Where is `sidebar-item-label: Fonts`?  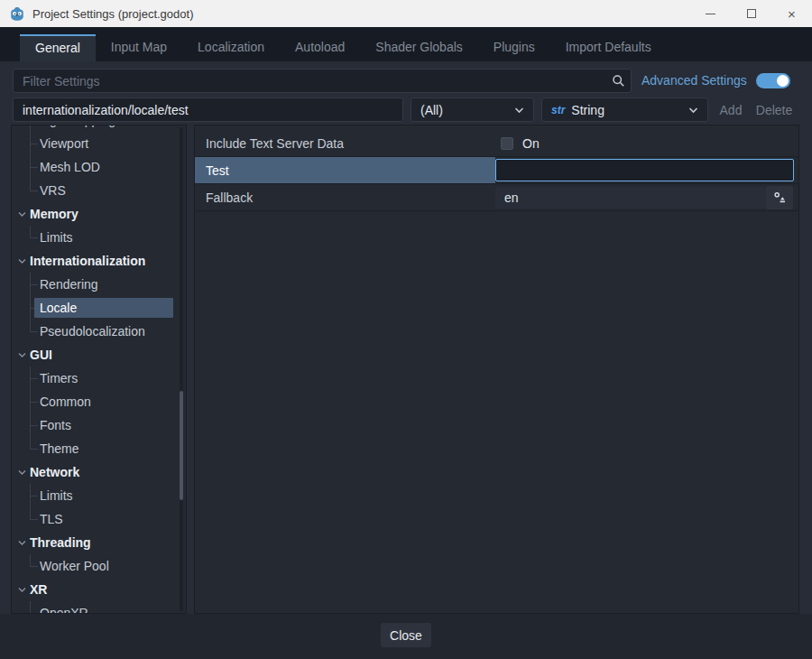 sidebar-item-label: Fonts is located at coordinates (56, 425).